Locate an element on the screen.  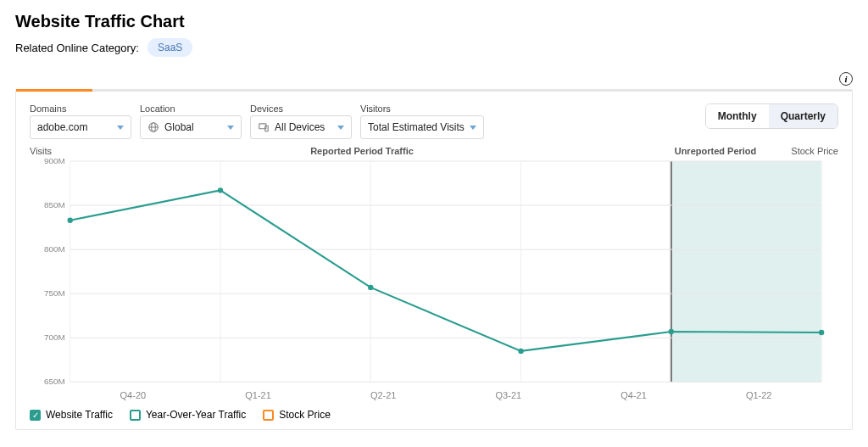
domains-dropdown: adobe.com is located at coordinates (81, 127).